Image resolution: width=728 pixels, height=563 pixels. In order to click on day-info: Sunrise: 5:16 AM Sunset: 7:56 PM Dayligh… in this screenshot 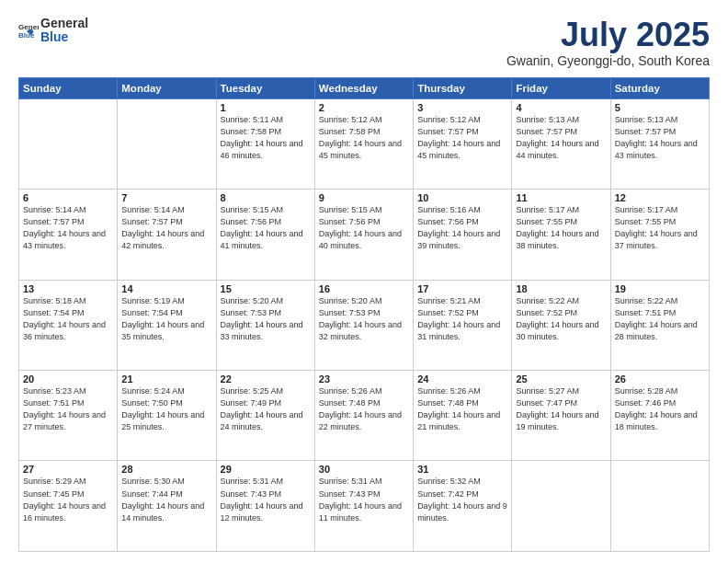, I will do `click(462, 228)`.